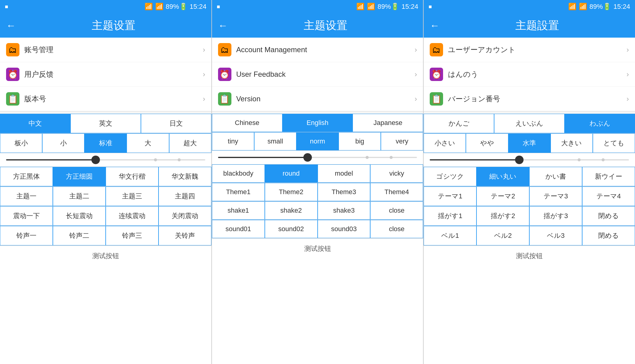 Image resolution: width=635 pixels, height=364 pixels. What do you see at coordinates (450, 216) in the screenshot?
I see `shake-btn-0: 揺がす1` at bounding box center [450, 216].